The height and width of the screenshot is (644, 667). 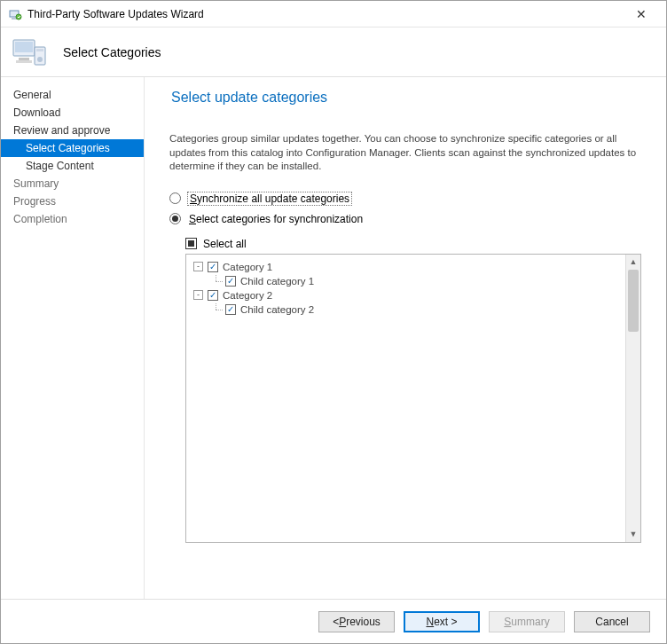 I want to click on scroll-track, so click(x=633, y=398).